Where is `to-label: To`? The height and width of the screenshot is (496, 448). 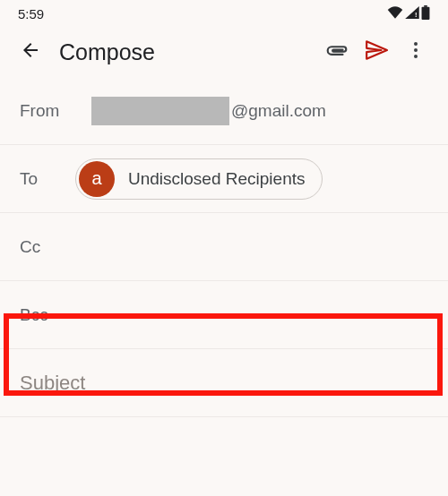
to-label: To is located at coordinates (47, 179).